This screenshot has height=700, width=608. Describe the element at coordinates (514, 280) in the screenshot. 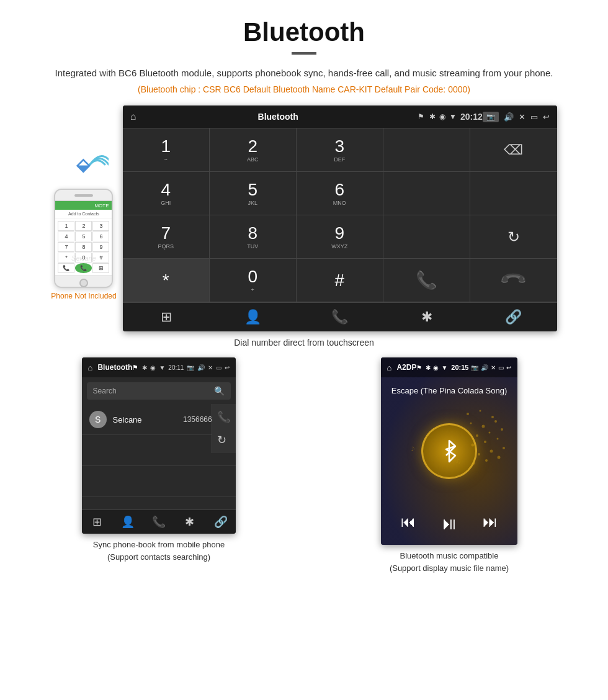

I see `dial-call-red: 📞` at that location.